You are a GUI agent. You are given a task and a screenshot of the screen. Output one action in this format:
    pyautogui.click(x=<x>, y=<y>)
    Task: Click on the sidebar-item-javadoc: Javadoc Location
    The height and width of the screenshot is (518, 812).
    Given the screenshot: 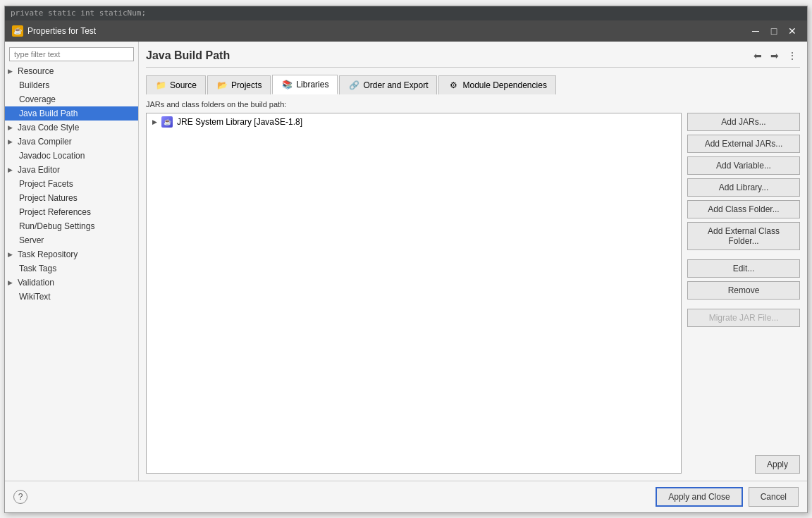 What is the action you would take?
    pyautogui.click(x=72, y=156)
    